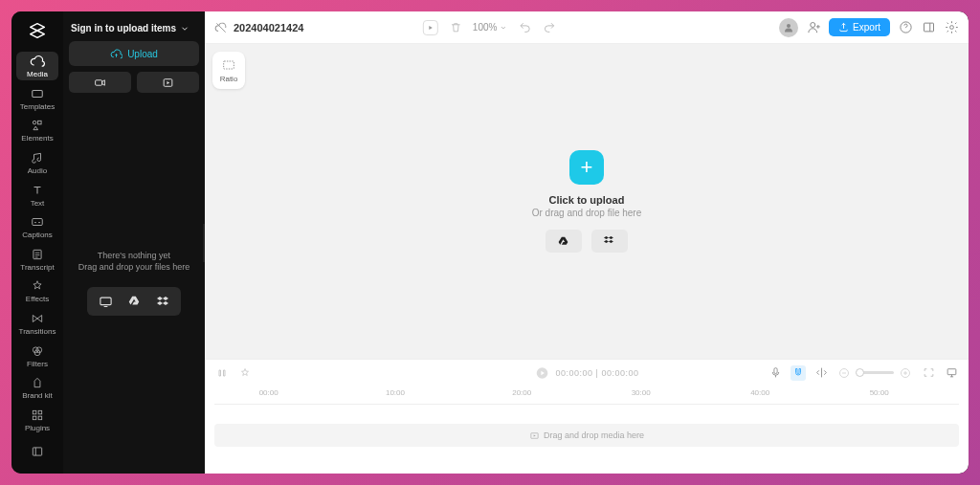 The image size is (980, 485). Describe the element at coordinates (37, 94) in the screenshot. I see `templates-icon` at that location.